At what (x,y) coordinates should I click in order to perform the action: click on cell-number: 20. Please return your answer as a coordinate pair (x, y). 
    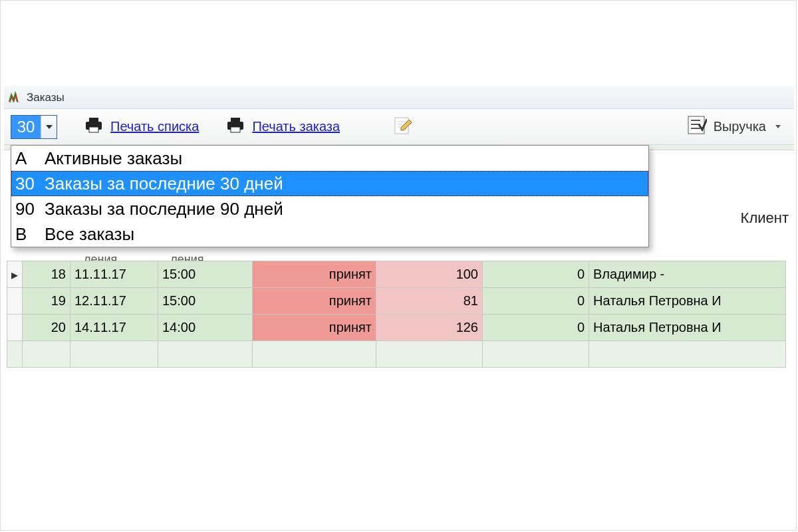
    Looking at the image, I should click on (47, 328).